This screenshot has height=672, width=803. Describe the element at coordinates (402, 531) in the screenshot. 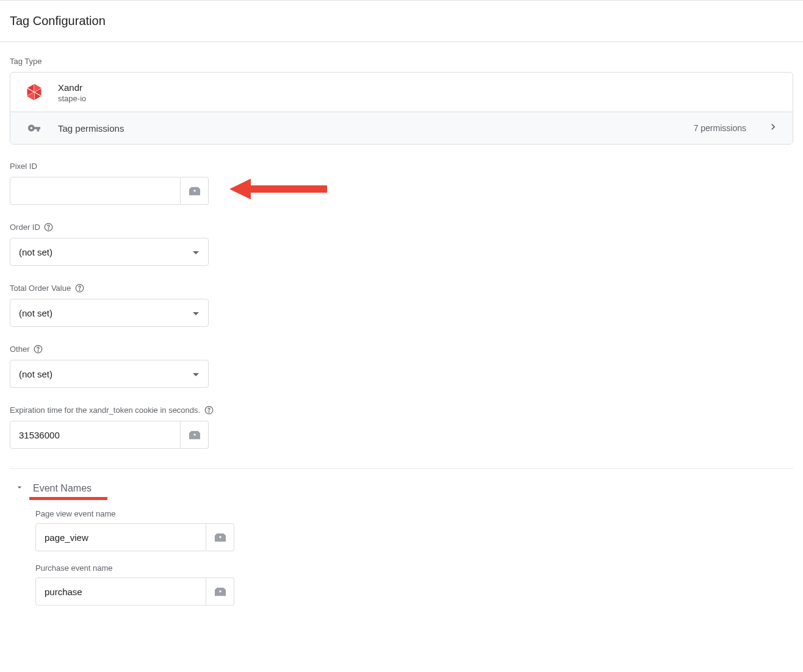

I see `page-view-field: Page view event name` at that location.